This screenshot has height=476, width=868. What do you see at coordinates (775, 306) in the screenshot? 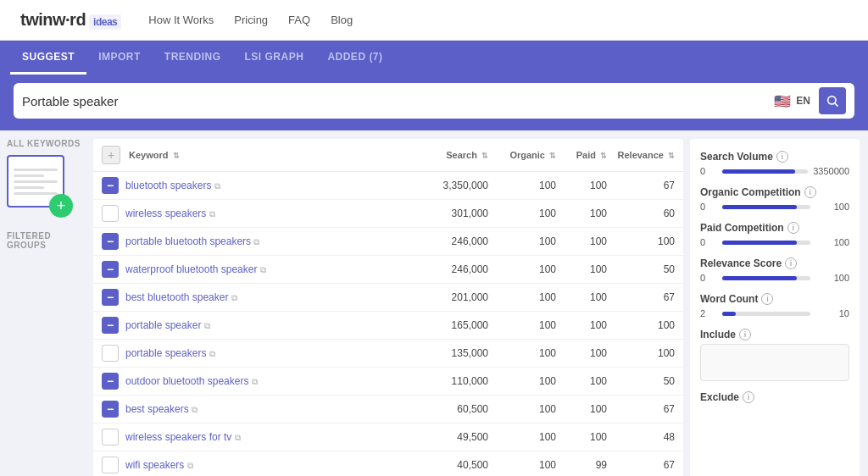
I see `word-count-filter: Word Count i 2 10` at bounding box center [775, 306].